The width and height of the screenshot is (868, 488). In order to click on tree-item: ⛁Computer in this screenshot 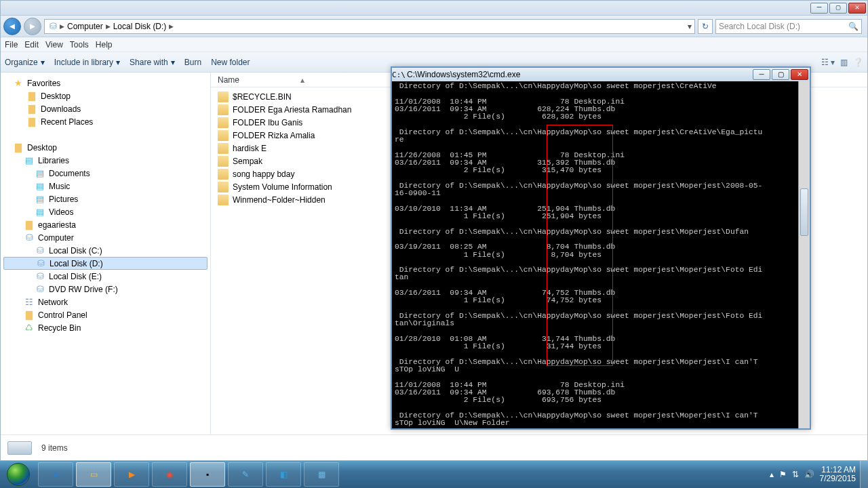, I will do `click(106, 237)`.